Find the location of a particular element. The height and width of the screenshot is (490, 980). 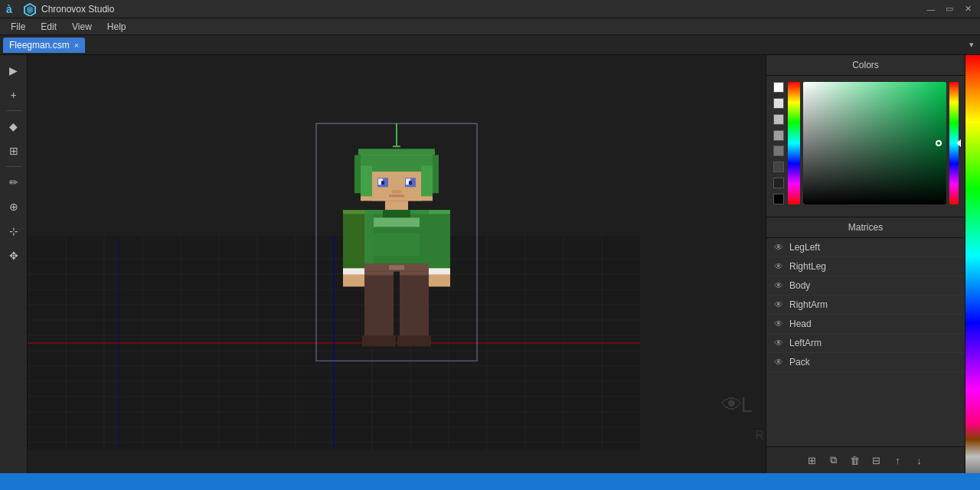

active-tab: Fleegman.csm × is located at coordinates (44, 45).